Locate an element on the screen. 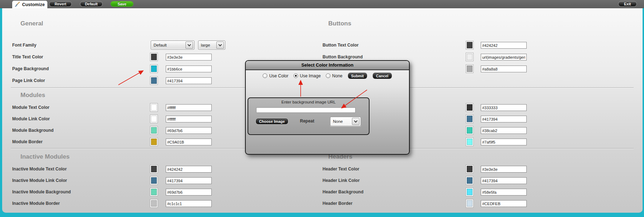  default-button: Default is located at coordinates (91, 4).